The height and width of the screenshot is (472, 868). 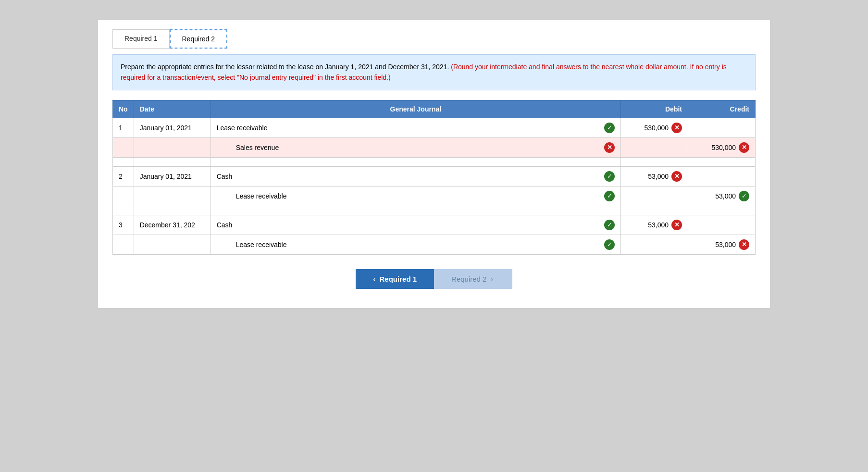 What do you see at coordinates (722, 196) in the screenshot?
I see `cell-credit: 53,000✓` at bounding box center [722, 196].